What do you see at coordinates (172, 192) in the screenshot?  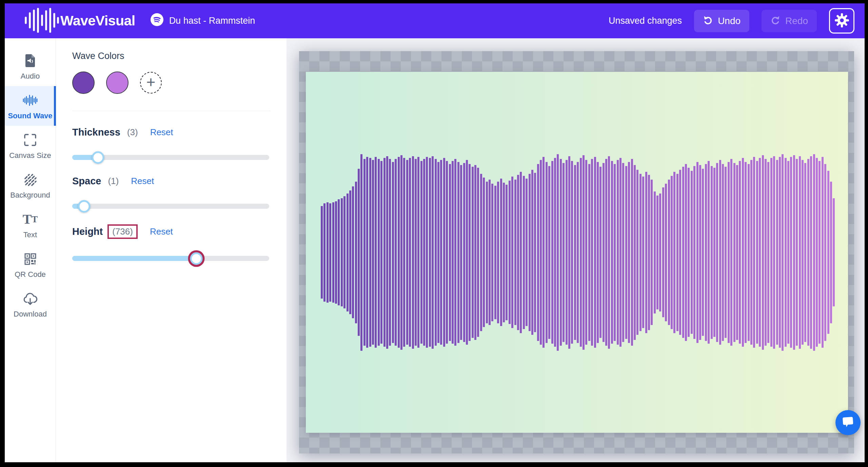 I see `slider-group-space: Space(1)Reset` at bounding box center [172, 192].